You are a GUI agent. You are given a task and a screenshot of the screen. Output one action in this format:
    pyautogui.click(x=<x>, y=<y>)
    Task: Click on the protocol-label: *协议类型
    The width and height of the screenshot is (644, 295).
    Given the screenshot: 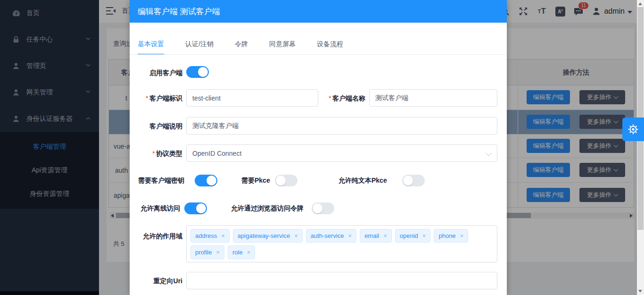 What is the action you would take?
    pyautogui.click(x=156, y=154)
    